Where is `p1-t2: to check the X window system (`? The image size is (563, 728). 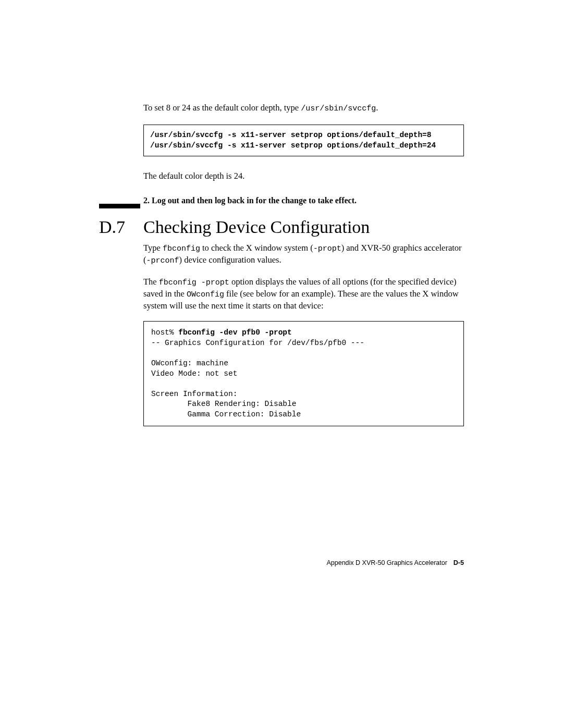
p1-t2: to check the X window system ( is located at coordinates (256, 248).